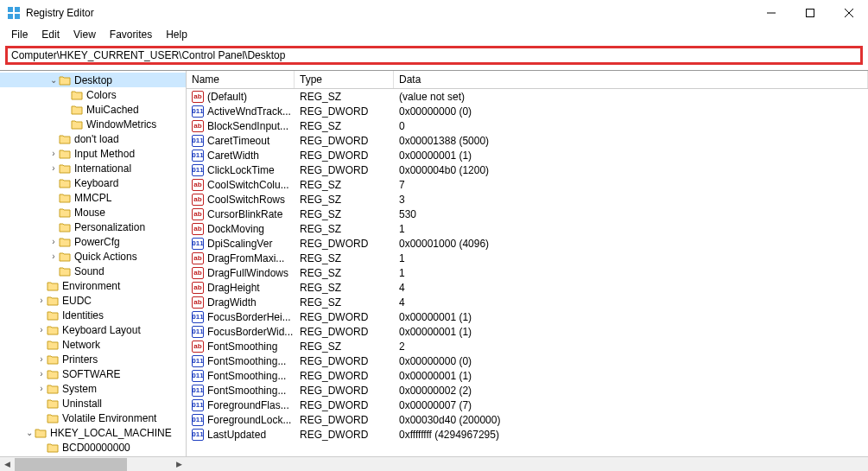 The width and height of the screenshot is (868, 471). What do you see at coordinates (434, 13) in the screenshot?
I see `titlebar: Registry Editor` at bounding box center [434, 13].